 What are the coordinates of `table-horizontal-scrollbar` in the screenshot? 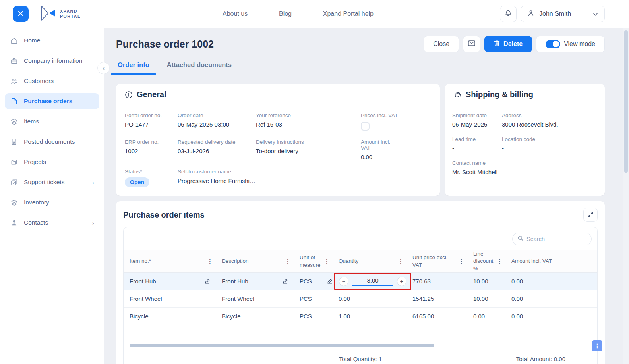 It's located at (360, 345).